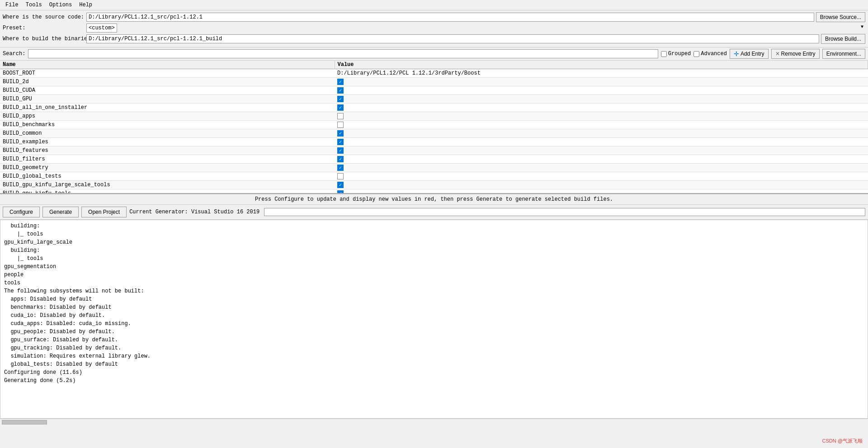  What do you see at coordinates (434, 212) in the screenshot?
I see `bottom-toolbar: Configure Generate Open Project Current …` at bounding box center [434, 212].